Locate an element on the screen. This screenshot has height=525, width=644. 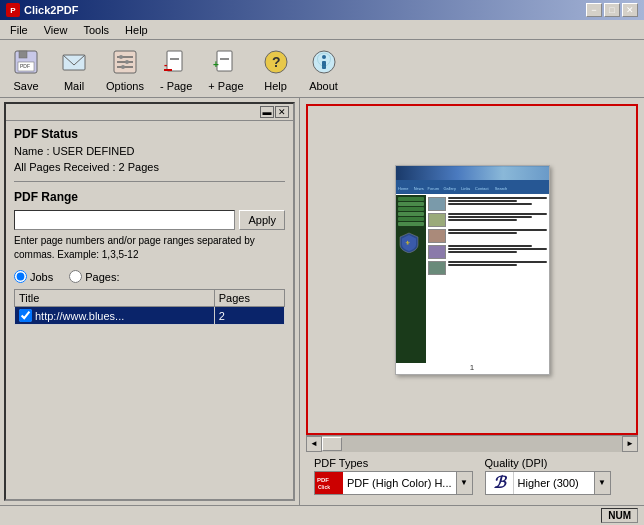
pdf-types-group: PDF Types PDF Click PDF (High Color) H..… is located at coordinates (394, 476).